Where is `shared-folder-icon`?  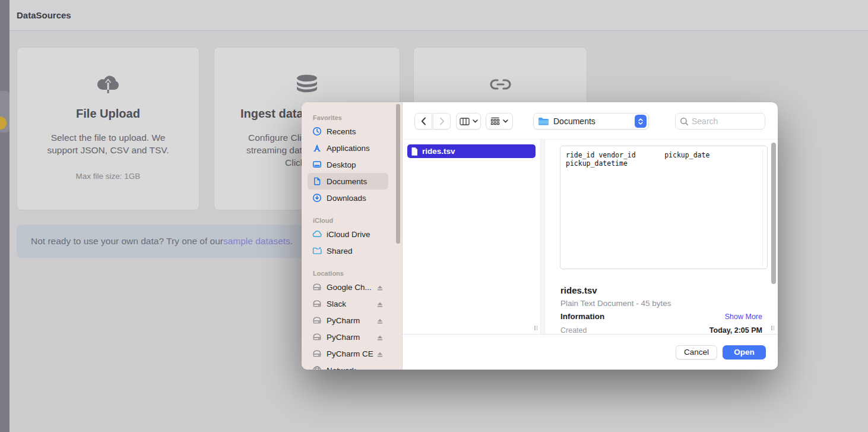 shared-folder-icon is located at coordinates (317, 251).